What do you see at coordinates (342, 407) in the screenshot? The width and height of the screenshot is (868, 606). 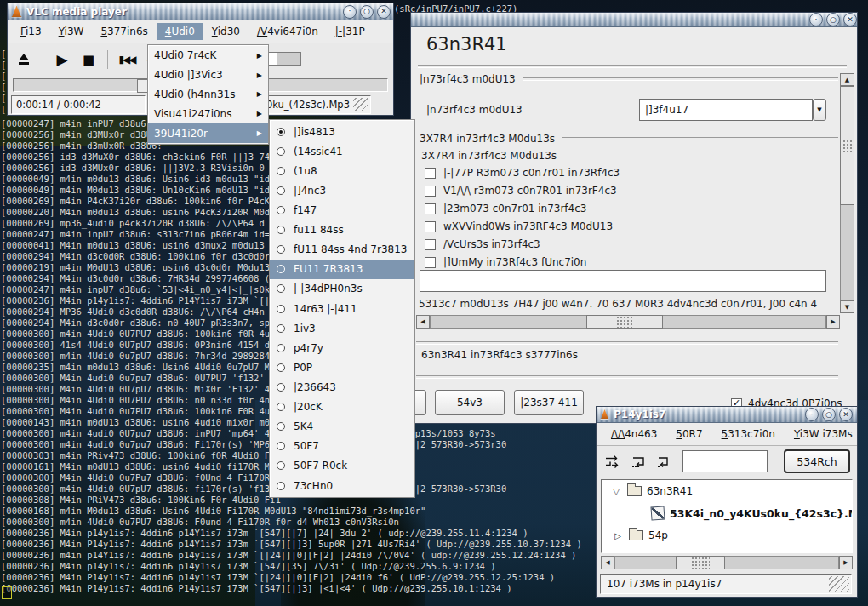 I see `eq-option-rock: |20cK` at bounding box center [342, 407].